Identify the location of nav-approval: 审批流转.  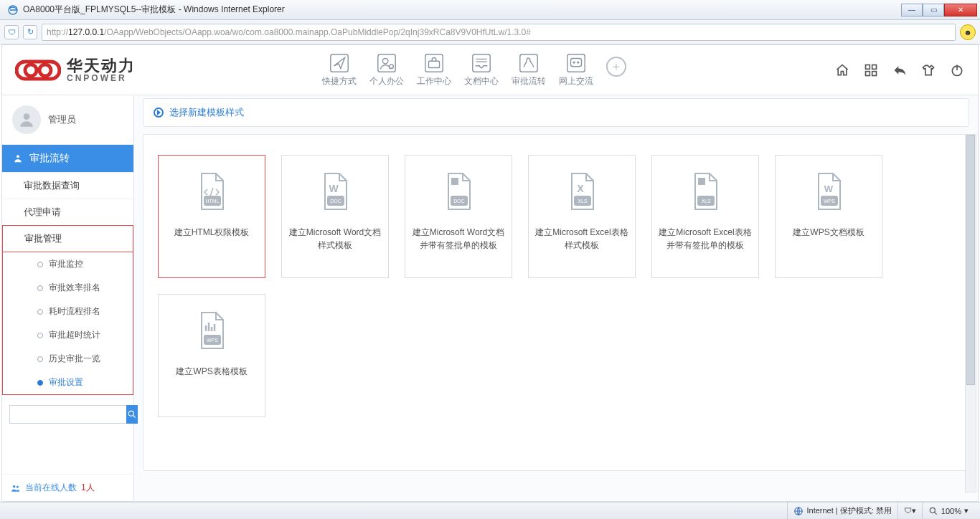
(529, 70).